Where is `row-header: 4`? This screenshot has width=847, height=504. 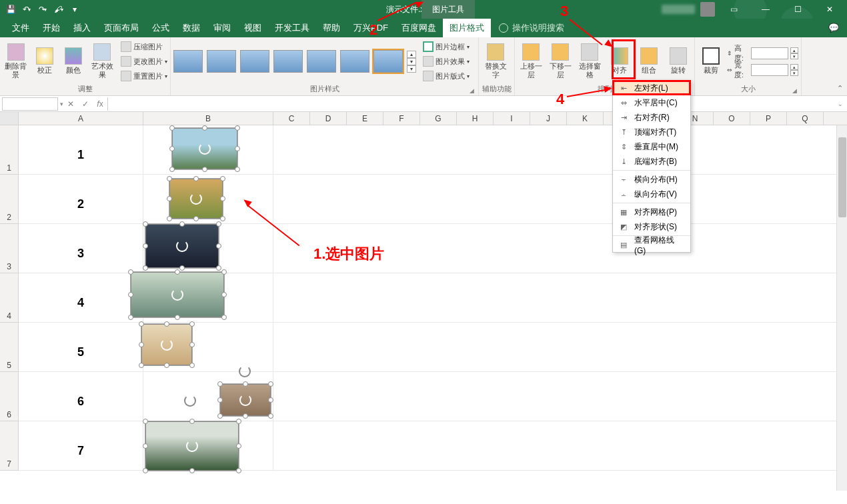 row-header: 4 is located at coordinates (9, 298).